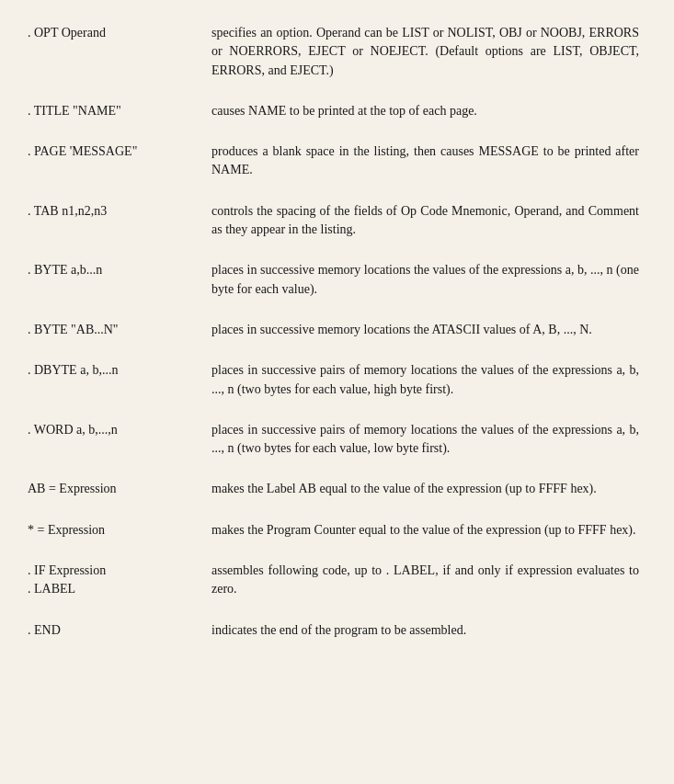 The width and height of the screenshot is (674, 784). Describe the element at coordinates (428, 581) in the screenshot. I see `description-cell: assembles following code, up to . LABEL,…` at that location.